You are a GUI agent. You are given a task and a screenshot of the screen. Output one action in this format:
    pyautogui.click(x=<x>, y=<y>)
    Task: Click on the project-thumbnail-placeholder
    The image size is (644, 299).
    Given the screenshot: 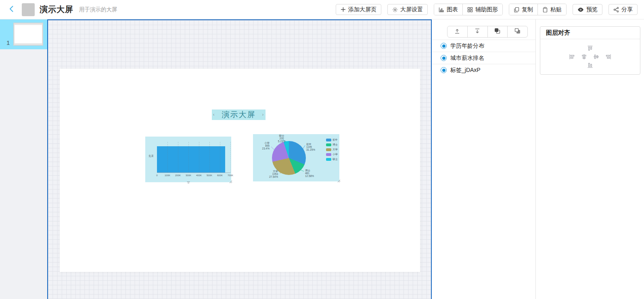 What is the action you would take?
    pyautogui.click(x=28, y=10)
    